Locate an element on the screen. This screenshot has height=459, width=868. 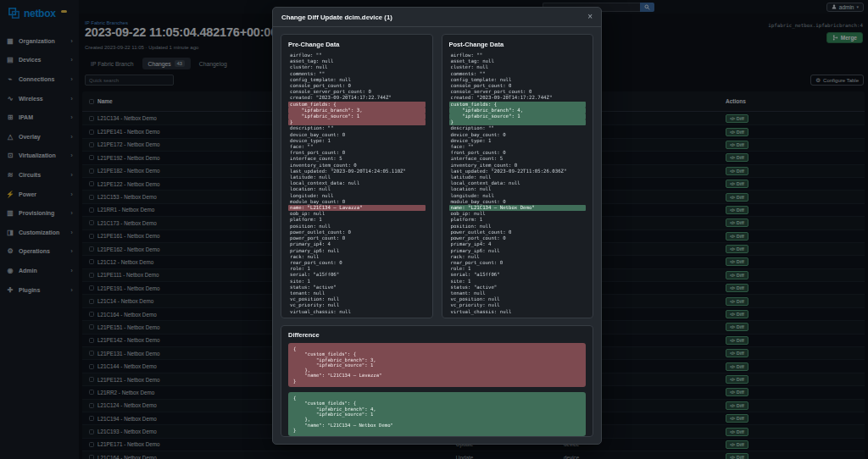
added-diff-block: { "custom_fields": { "ipfabric_branch": … is located at coordinates (437, 414).